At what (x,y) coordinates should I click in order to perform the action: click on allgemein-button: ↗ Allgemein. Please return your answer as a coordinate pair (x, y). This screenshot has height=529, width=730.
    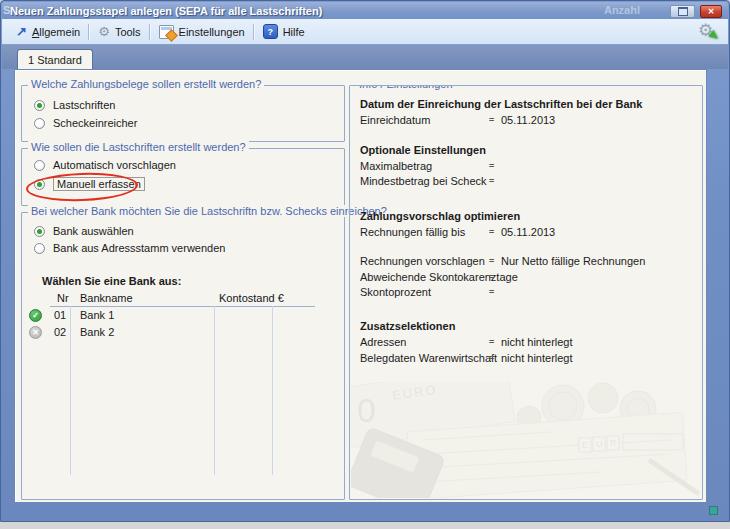
    Looking at the image, I should click on (48, 32).